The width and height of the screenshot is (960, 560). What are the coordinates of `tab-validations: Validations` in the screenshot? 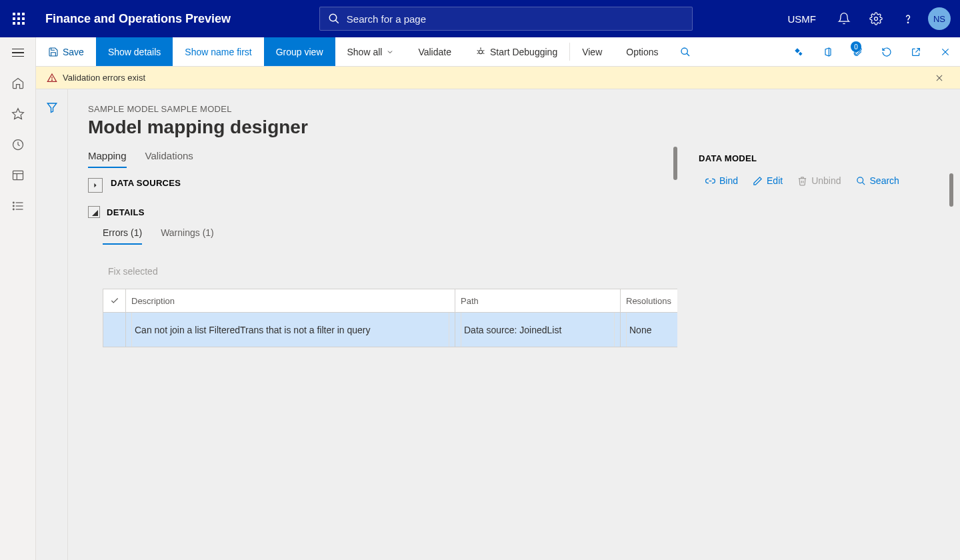 It's located at (169, 159).